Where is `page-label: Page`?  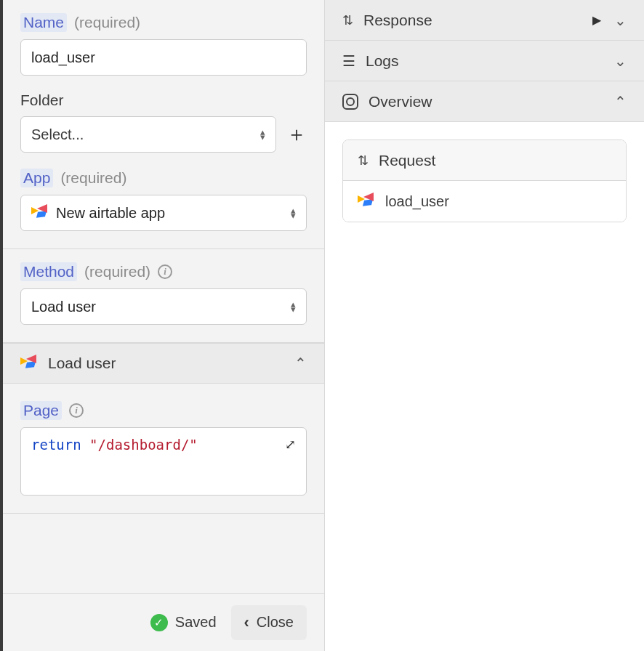
page-label: Page is located at coordinates (41, 411).